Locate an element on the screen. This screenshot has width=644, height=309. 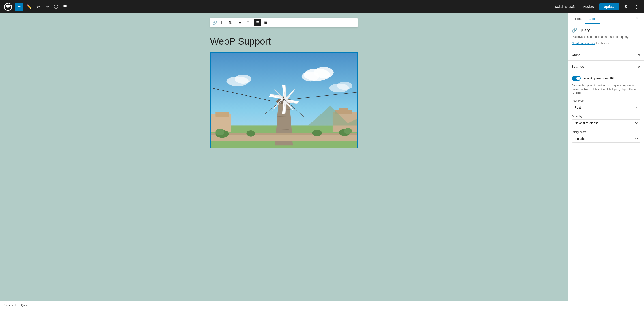
color-chevron-icon: ∨ is located at coordinates (639, 54).